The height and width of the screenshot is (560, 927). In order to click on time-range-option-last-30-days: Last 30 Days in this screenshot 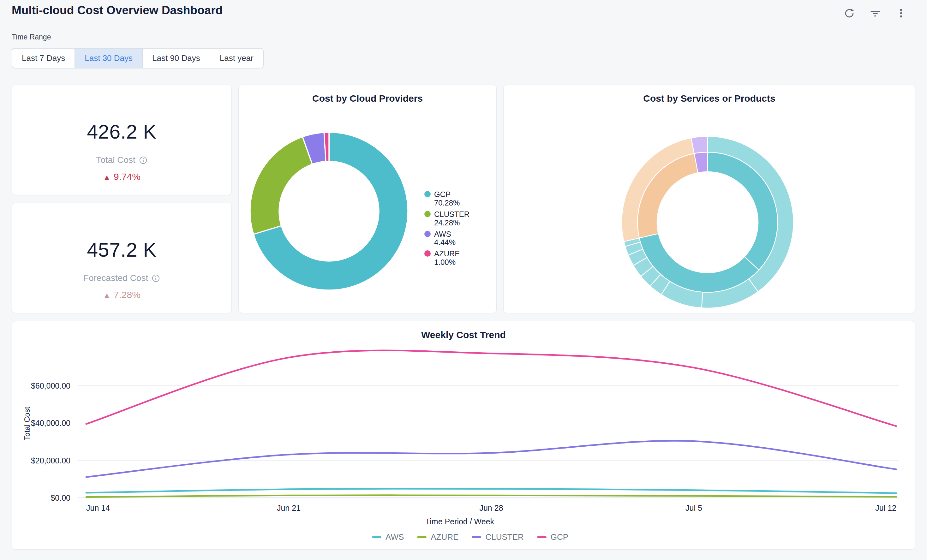, I will do `click(108, 58)`.